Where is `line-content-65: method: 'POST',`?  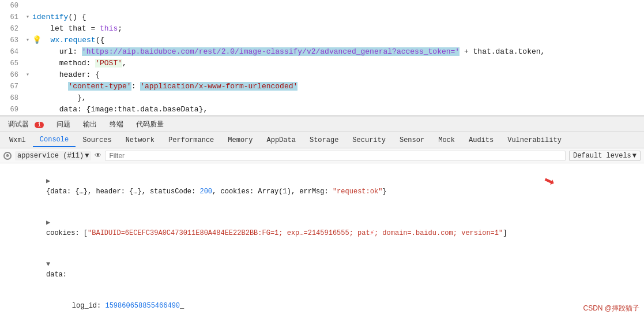 line-content-65: method: 'POST', is located at coordinates (337, 63).